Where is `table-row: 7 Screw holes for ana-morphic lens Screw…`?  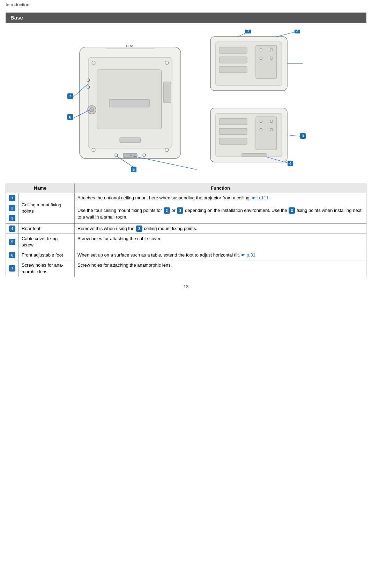
table-row: 7 Screw holes for ana-morphic lens Screw… is located at coordinates (186, 268).